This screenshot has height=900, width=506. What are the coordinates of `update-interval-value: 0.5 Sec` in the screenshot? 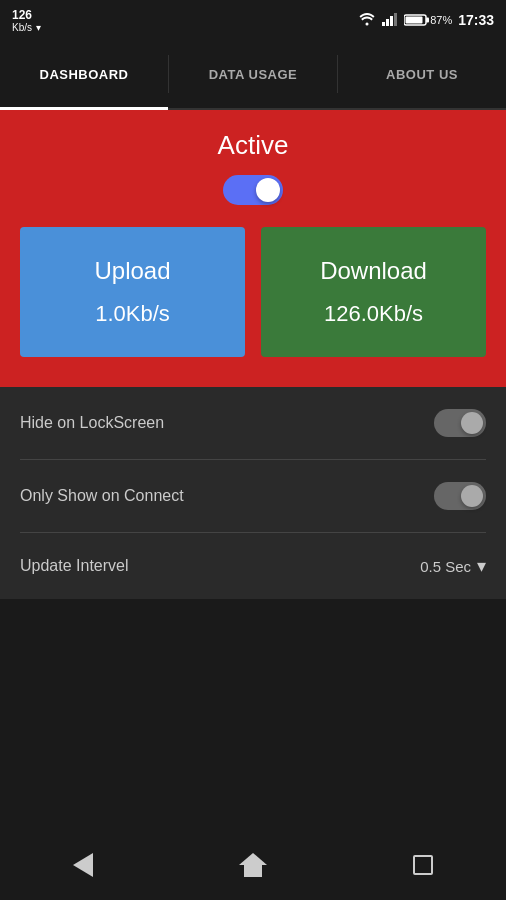 It's located at (446, 566).